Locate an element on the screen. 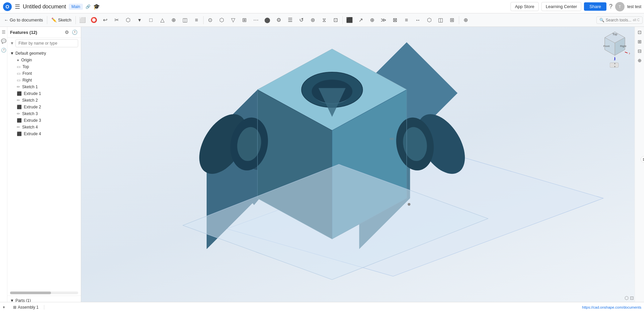 This screenshot has height=312, width=644. sidebar-history-icon: 🕐 is located at coordinates (74, 32).